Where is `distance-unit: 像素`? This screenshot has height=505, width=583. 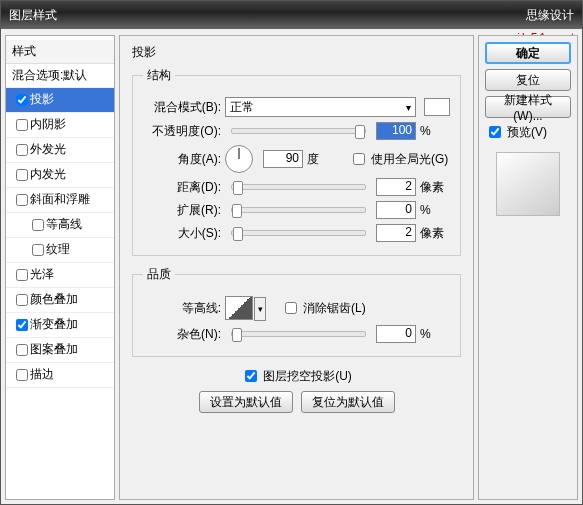 distance-unit: 像素 is located at coordinates (435, 188).